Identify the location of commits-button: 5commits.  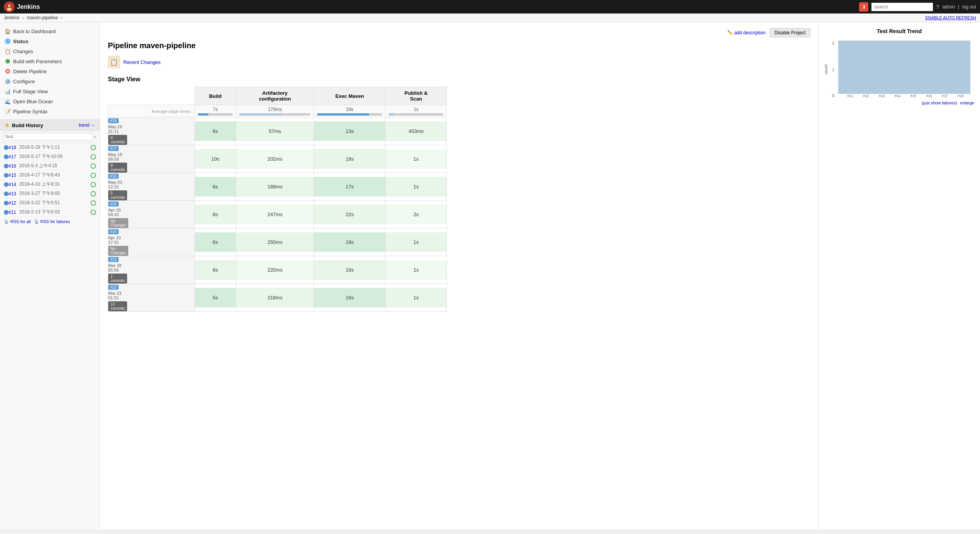
(118, 195).